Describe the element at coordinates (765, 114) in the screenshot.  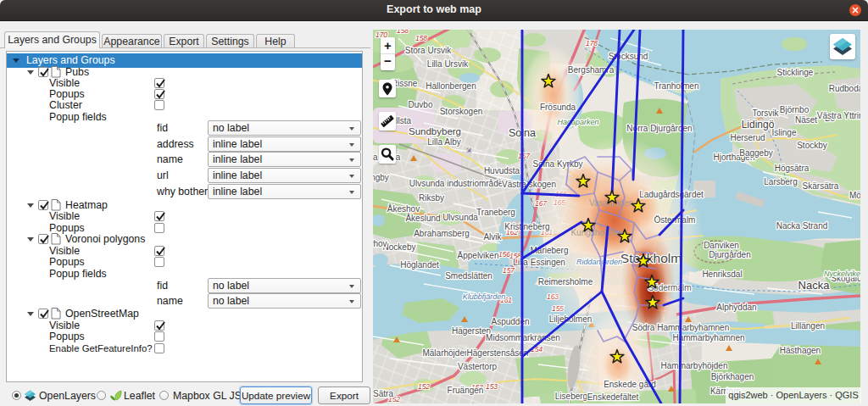
I see `svg-text: Torsvik` at that location.